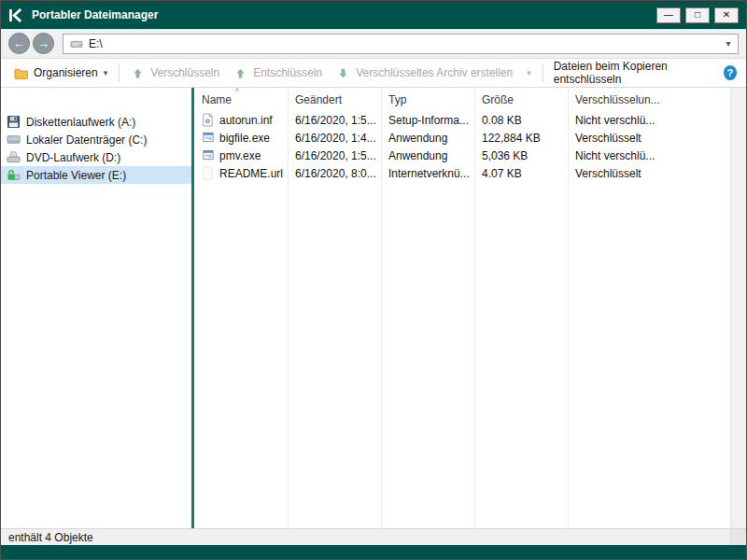 Image resolution: width=747 pixels, height=560 pixels. I want to click on arrow-down-icon, so click(344, 73).